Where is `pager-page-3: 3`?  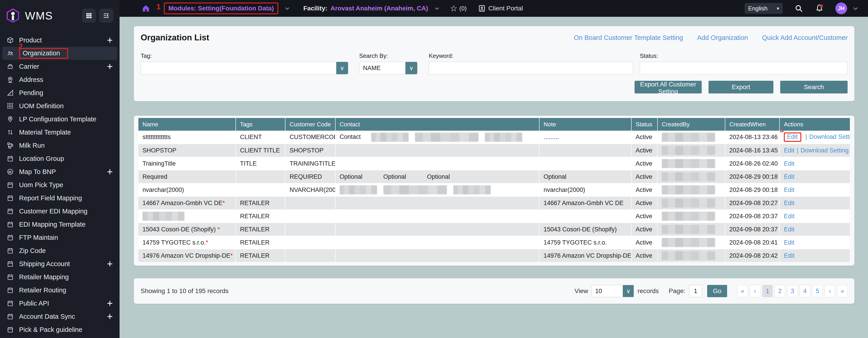 pager-page-3: 3 is located at coordinates (793, 291).